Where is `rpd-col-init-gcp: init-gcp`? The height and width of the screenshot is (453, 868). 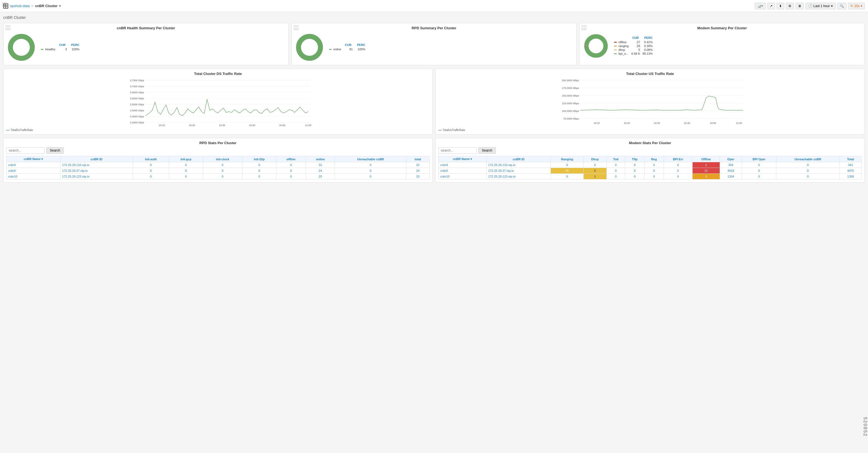
rpd-col-init-gcp: init-gcp is located at coordinates (186, 159).